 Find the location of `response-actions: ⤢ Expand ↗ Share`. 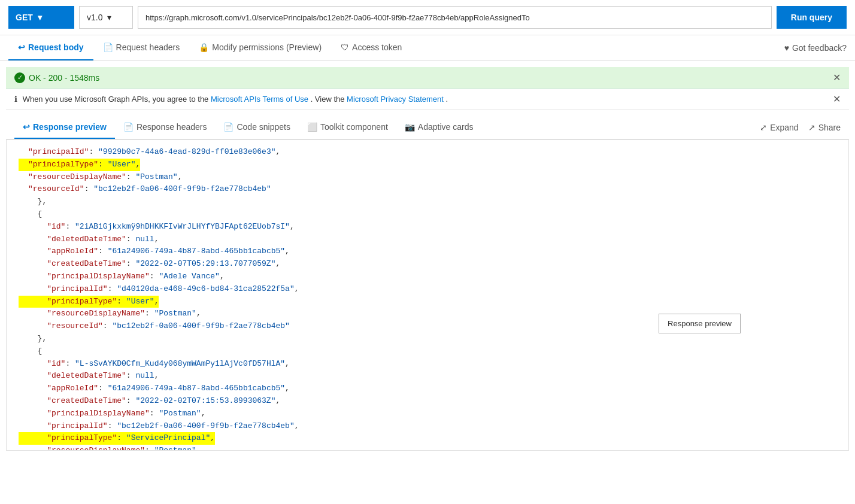

response-actions: ⤢ Expand ↗ Share is located at coordinates (800, 127).